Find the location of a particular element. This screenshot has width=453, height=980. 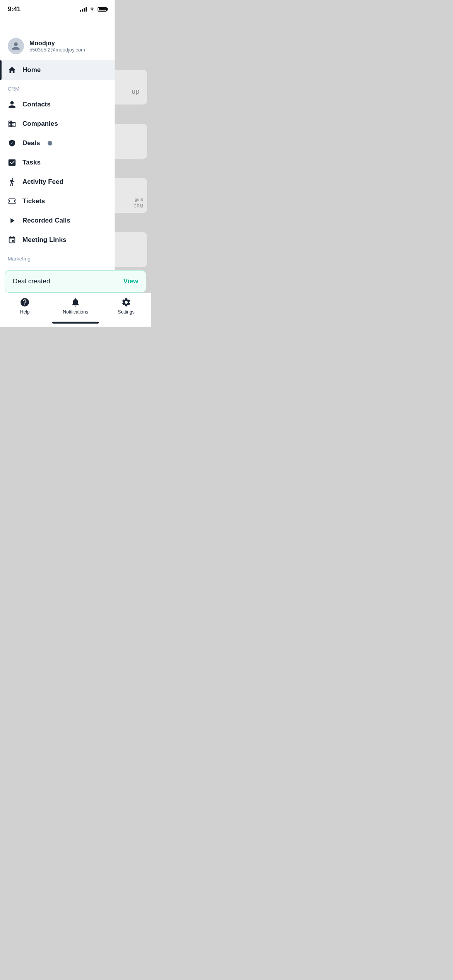

sidebar-item-tickets: Tickets is located at coordinates (57, 201).